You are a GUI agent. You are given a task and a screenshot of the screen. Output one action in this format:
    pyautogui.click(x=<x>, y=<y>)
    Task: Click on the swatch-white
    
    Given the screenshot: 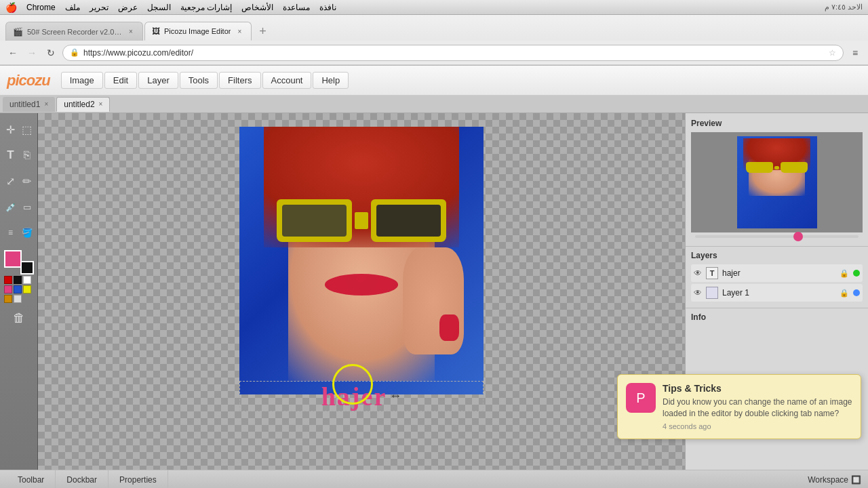 What is the action you would take?
    pyautogui.click(x=27, y=280)
    